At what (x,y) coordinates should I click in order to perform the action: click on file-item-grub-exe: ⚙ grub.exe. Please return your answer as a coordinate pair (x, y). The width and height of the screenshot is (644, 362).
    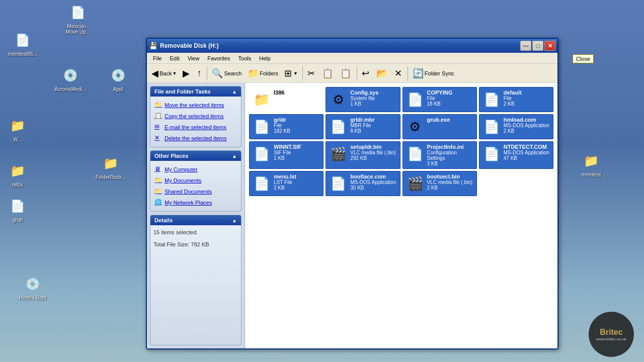
    Looking at the image, I should click on (440, 127).